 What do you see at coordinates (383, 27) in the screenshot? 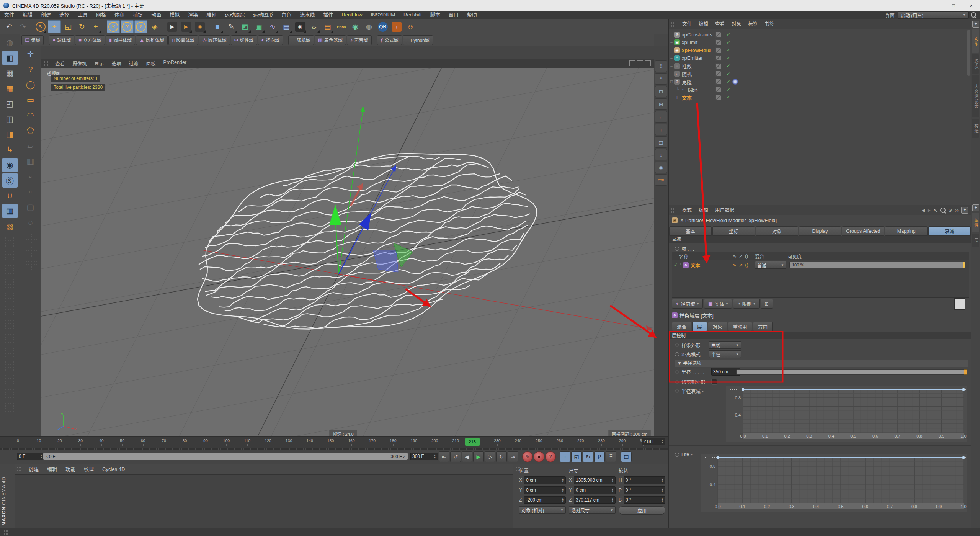
I see `qr-plugin-icon: QR` at bounding box center [383, 27].